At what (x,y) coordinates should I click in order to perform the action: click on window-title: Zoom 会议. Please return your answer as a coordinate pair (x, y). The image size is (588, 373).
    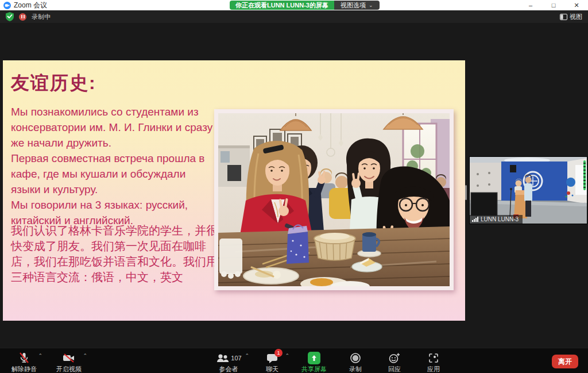
    Looking at the image, I should click on (30, 6).